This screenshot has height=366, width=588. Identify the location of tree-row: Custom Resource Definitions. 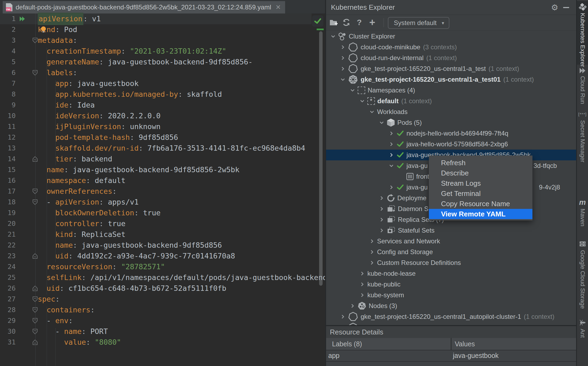
(451, 263).